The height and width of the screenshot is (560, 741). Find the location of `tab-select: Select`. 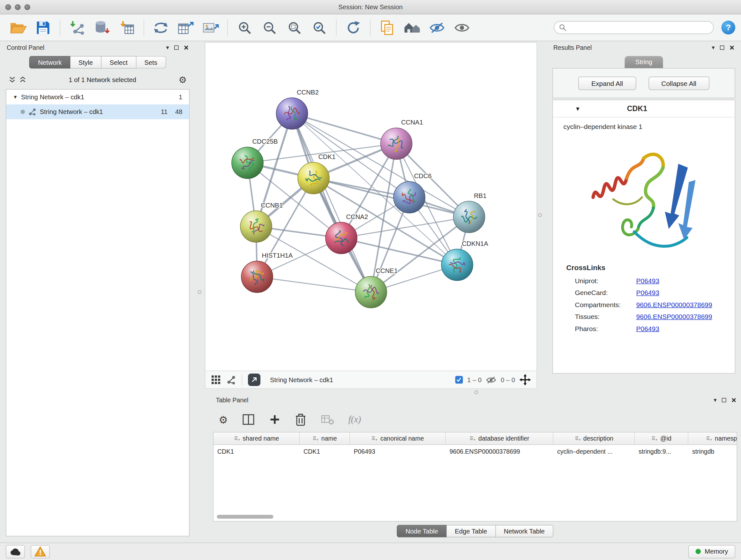

tab-select: Select is located at coordinates (119, 62).